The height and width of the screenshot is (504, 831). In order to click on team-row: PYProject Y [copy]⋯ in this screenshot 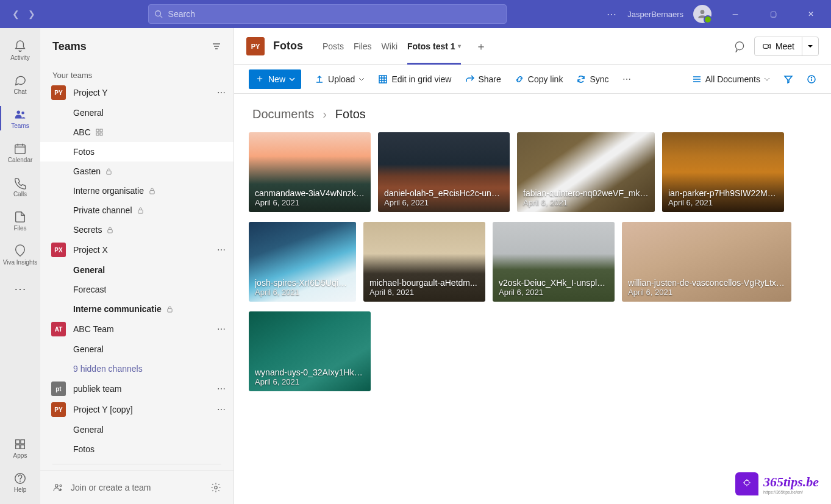, I will do `click(137, 410)`.